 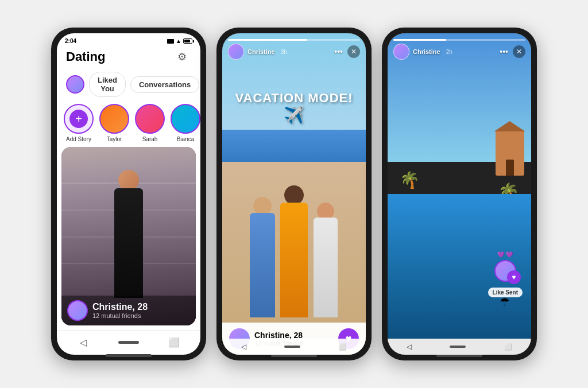 I want to click on story-close-2: ✕, so click(x=354, y=52).